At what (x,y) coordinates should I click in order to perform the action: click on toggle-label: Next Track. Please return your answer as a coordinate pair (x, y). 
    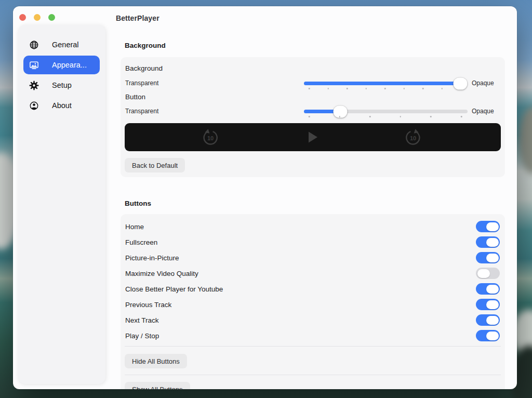
    Looking at the image, I should click on (142, 320).